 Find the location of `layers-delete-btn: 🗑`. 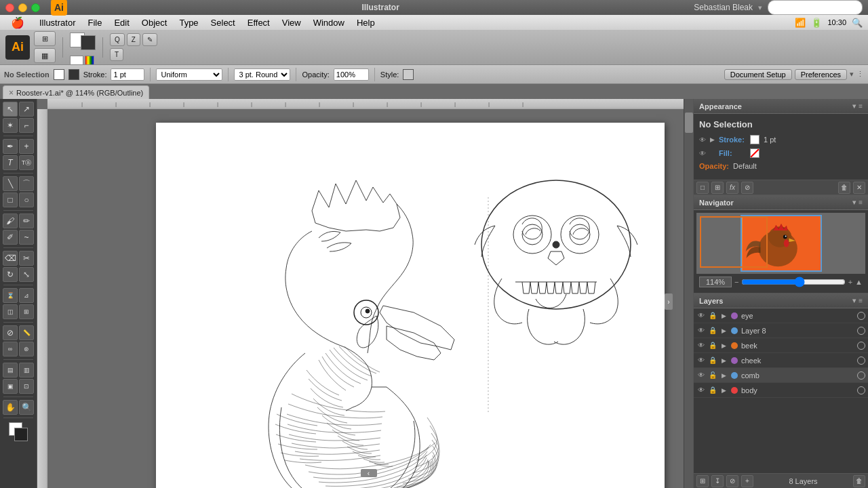

layers-delete-btn: 🗑 is located at coordinates (859, 481).